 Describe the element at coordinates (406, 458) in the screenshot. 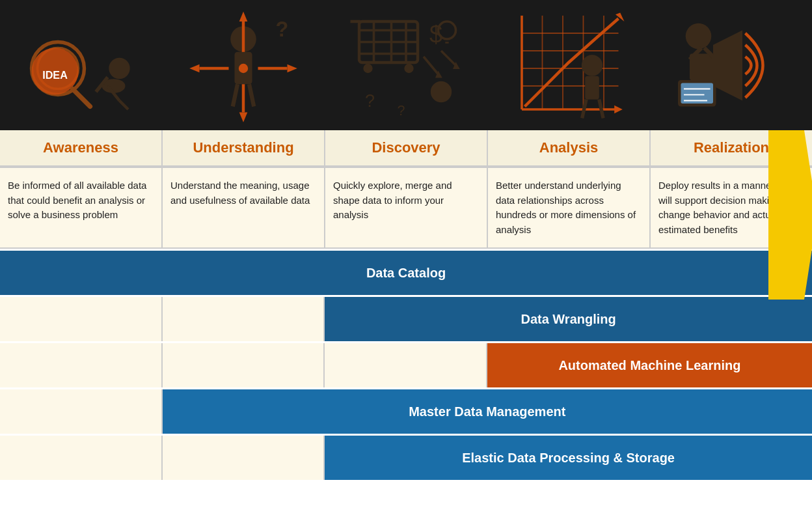

I see `elastic-data-row: Elastic Data Processing & Storage` at that location.